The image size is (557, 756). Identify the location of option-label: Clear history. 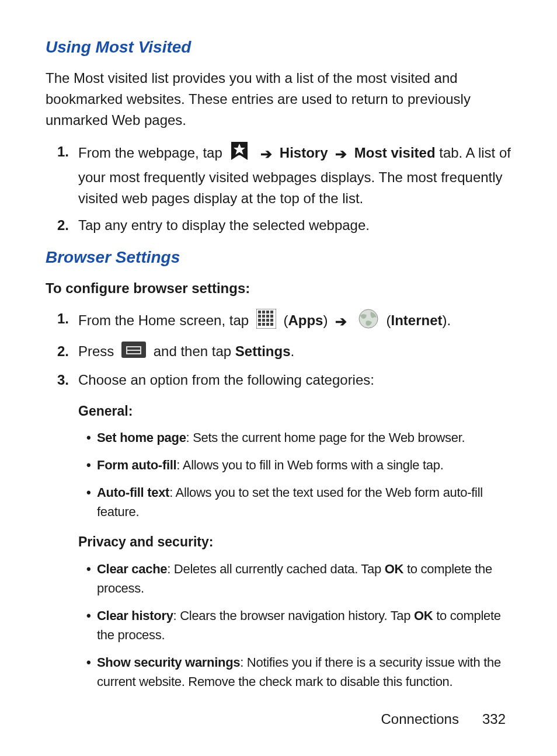
(135, 615).